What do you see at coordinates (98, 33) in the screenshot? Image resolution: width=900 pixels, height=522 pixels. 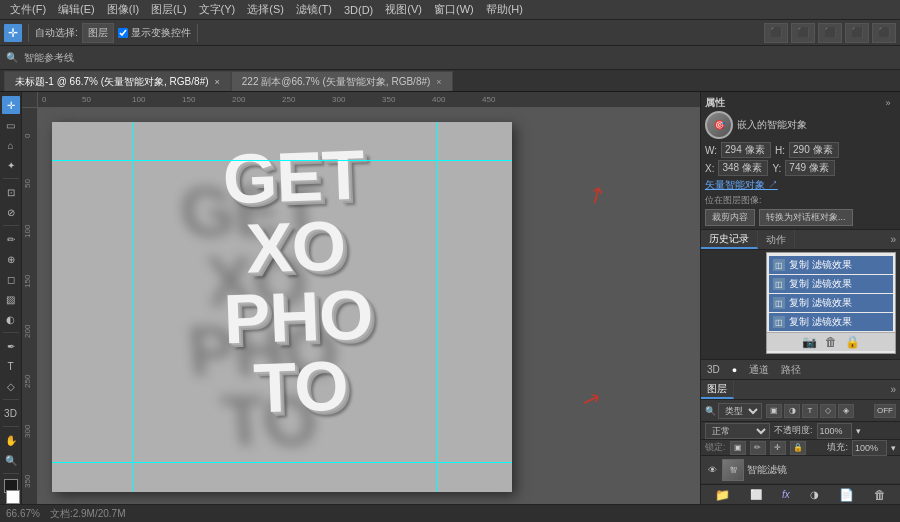 I see `auto-select-dropdown: 图层` at bounding box center [98, 33].